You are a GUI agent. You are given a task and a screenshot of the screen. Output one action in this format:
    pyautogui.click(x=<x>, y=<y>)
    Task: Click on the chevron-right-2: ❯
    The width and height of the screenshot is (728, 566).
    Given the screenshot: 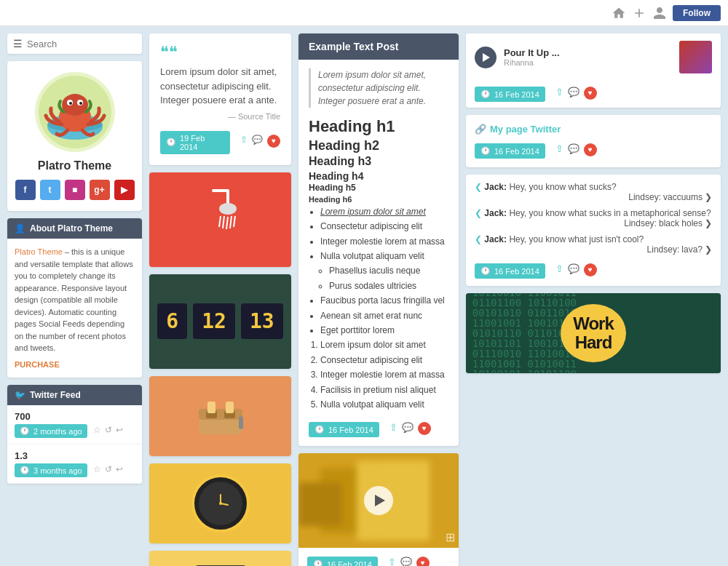 What is the action you would take?
    pyautogui.click(x=708, y=223)
    